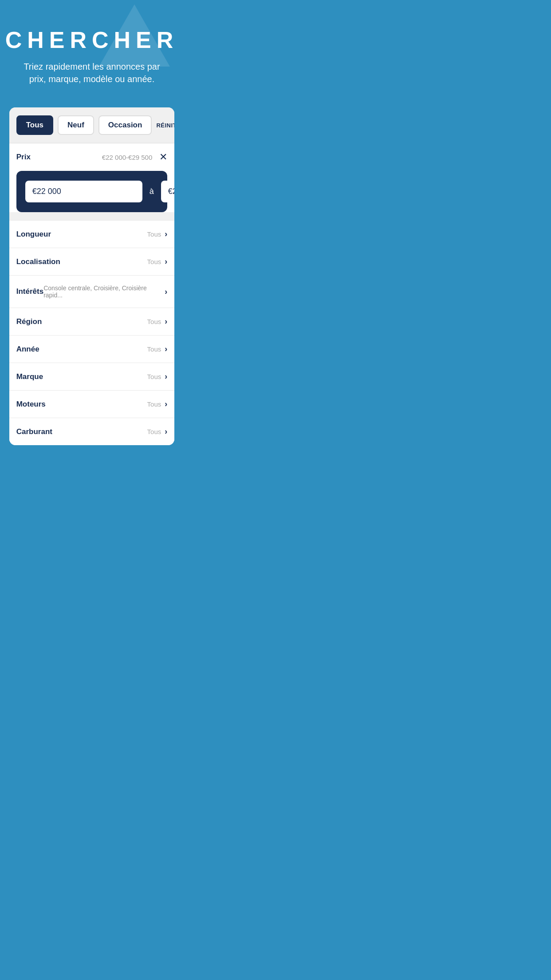 The width and height of the screenshot is (551, 980). Describe the element at coordinates (92, 349) in the screenshot. I see `filter-row: AnnéeTous›` at that location.